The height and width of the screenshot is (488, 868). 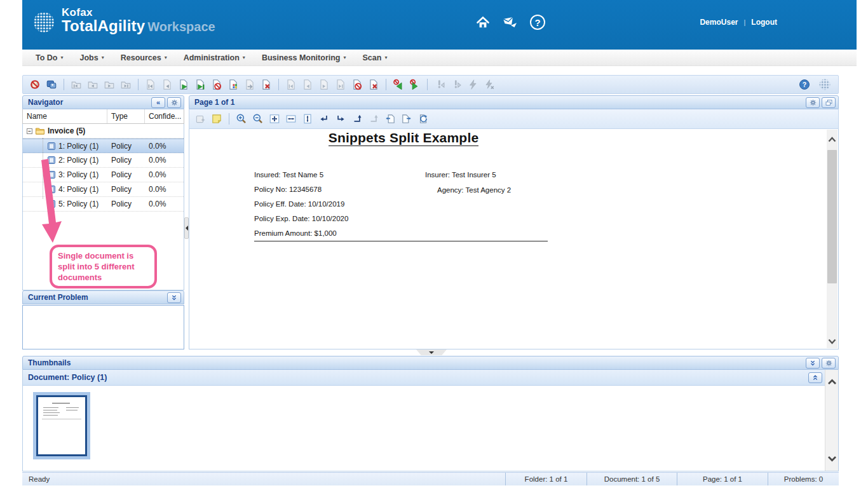 What do you see at coordinates (423, 119) in the screenshot?
I see `rotate-page-button` at bounding box center [423, 119].